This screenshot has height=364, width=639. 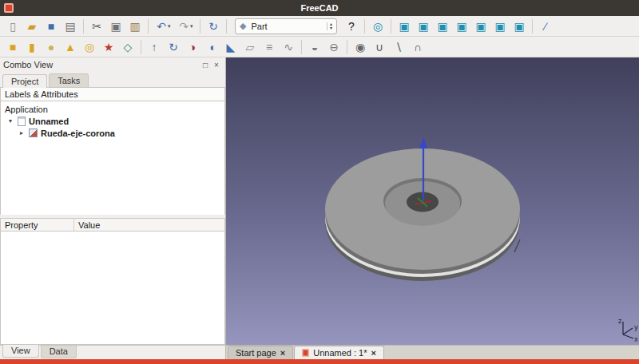 What do you see at coordinates (109, 47) in the screenshot?
I see `part-primitives-button: ★` at bounding box center [109, 47].